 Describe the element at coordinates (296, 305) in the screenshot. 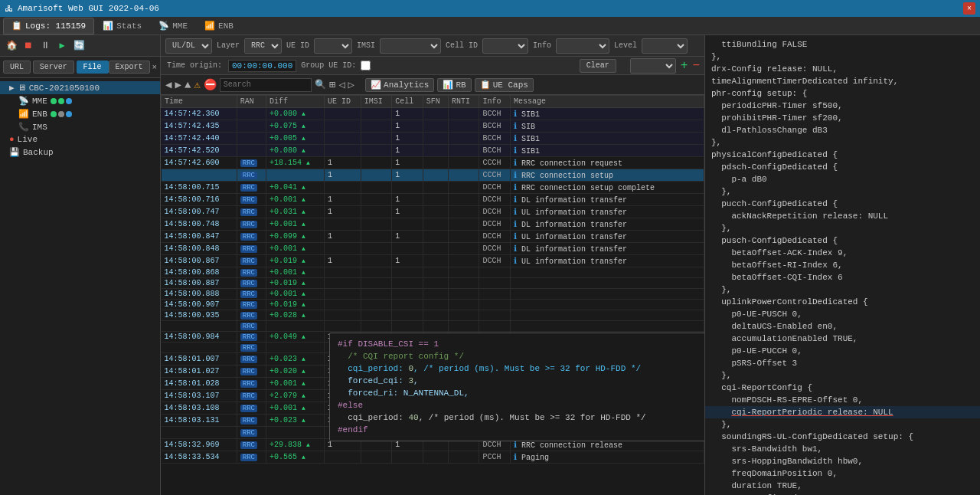

I see `cell-diff: +0.019 ▲` at that location.